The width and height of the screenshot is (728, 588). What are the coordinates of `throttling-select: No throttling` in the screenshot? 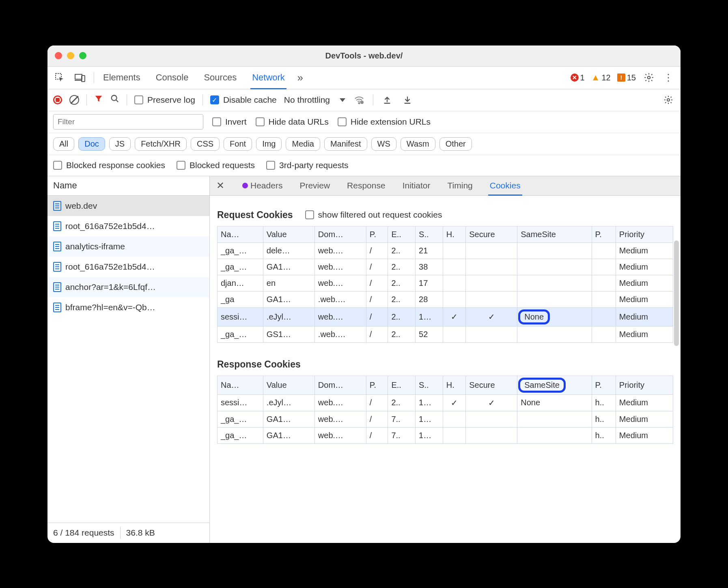 It's located at (315, 100).